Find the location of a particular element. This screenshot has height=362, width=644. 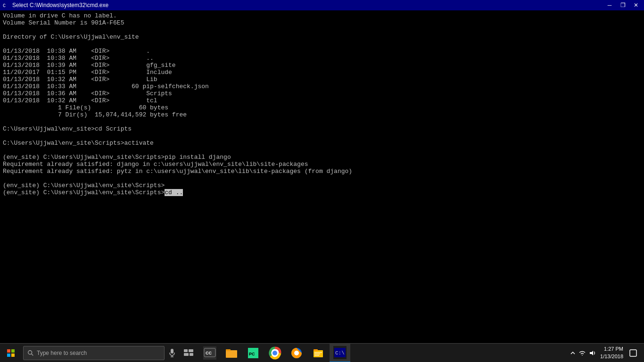

window-title: Select C:\Windows\system32\cmd.exe is located at coordinates (60, 5).